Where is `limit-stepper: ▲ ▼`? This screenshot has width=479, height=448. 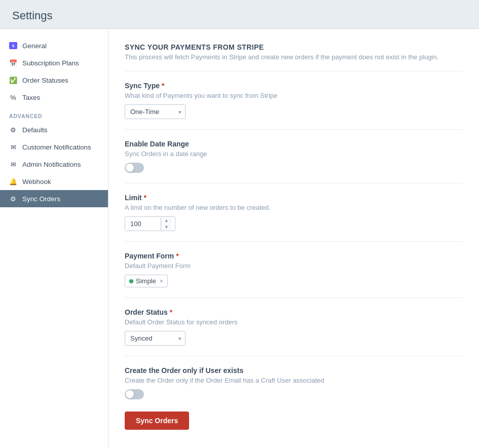
limit-stepper: ▲ ▼ is located at coordinates (166, 224).